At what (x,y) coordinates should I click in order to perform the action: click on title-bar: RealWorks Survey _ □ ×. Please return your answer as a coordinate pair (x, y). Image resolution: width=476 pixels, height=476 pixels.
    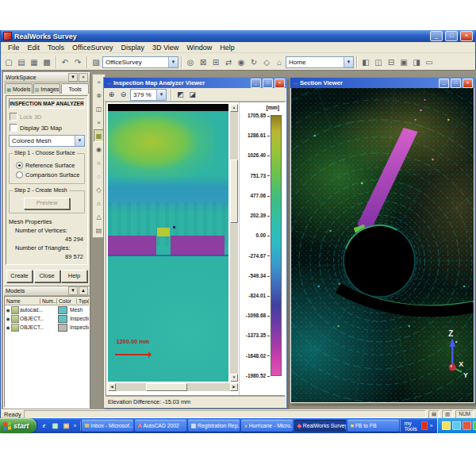
    Looking at the image, I should click on (238, 36).